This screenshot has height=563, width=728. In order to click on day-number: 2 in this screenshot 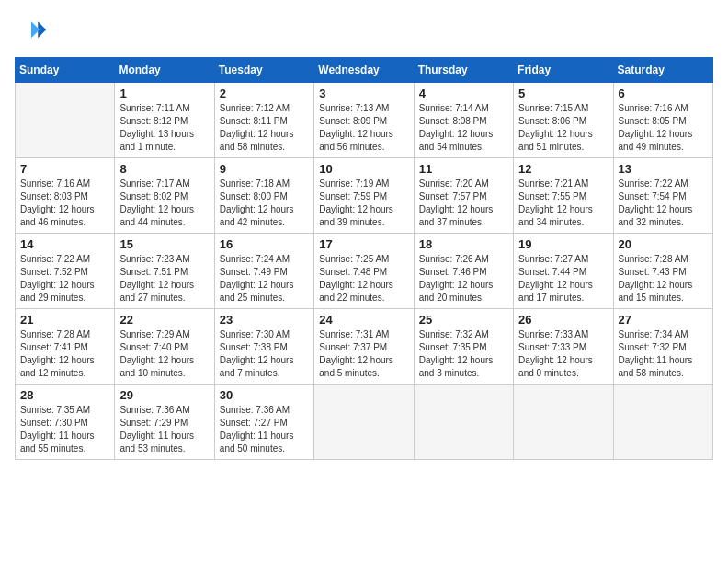, I will do `click(265, 94)`.